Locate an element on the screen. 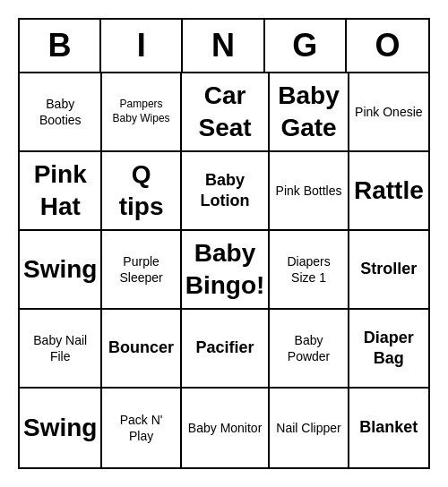  header-letter: B is located at coordinates (61, 46).